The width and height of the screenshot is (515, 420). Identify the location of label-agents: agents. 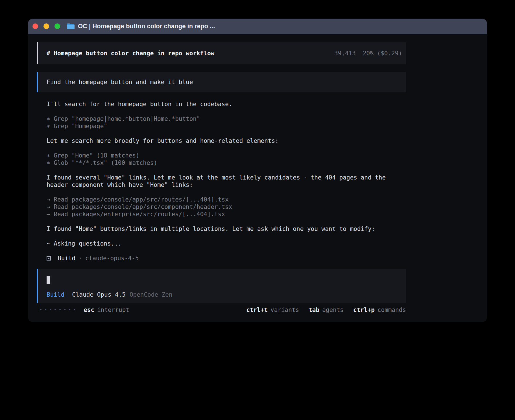
(333, 310).